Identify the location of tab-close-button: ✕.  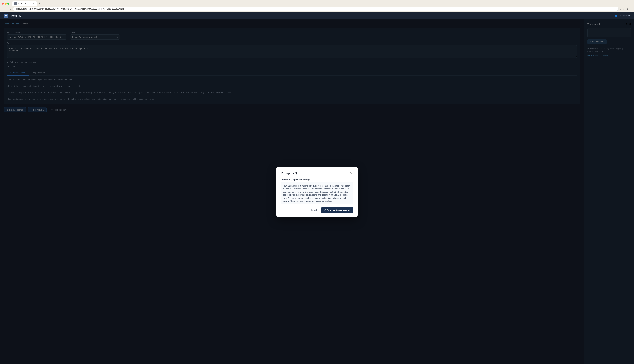
(34, 4).